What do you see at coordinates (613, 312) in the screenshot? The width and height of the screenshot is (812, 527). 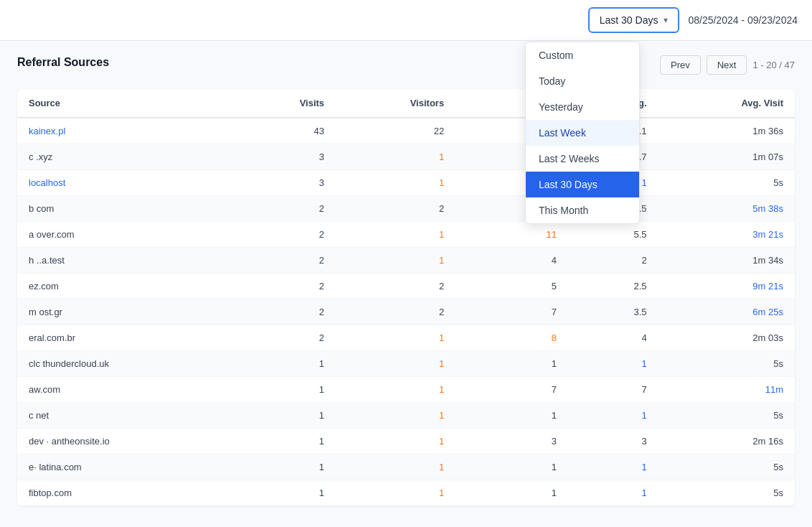 I see `avg-cell: 3.5` at bounding box center [613, 312].